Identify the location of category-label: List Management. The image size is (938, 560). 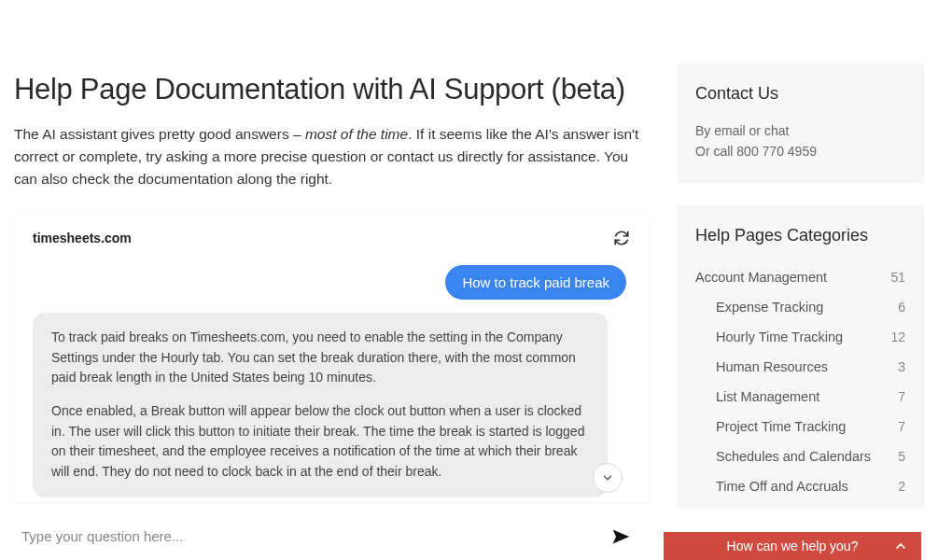
(767, 397).